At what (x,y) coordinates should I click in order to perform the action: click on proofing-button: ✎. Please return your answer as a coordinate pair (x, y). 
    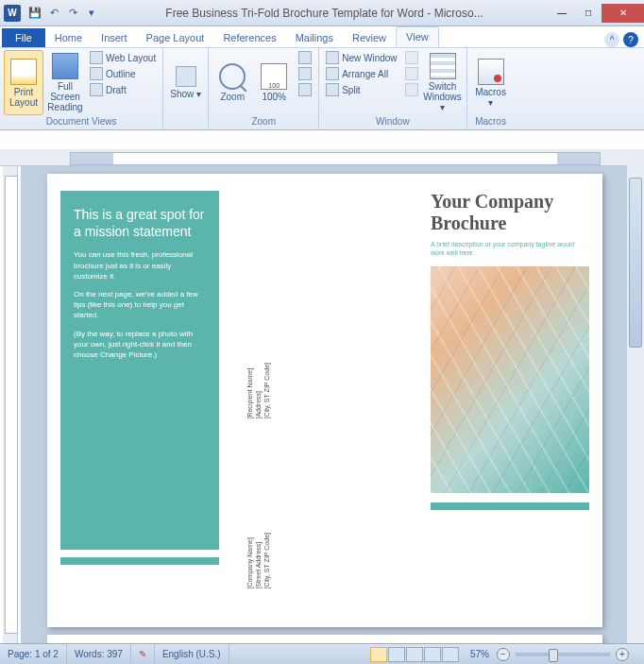
    Looking at the image, I should click on (144, 654).